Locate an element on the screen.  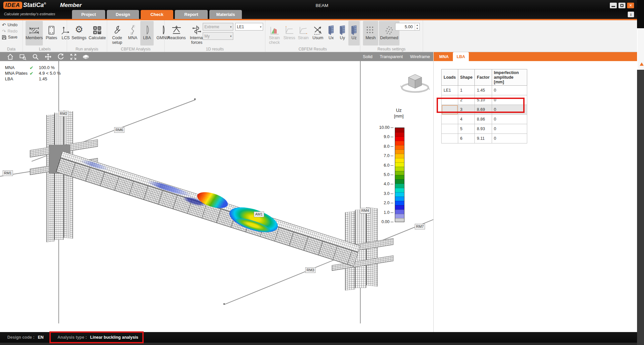
axis-endpoint-dot is located at coordinates (224, 304).